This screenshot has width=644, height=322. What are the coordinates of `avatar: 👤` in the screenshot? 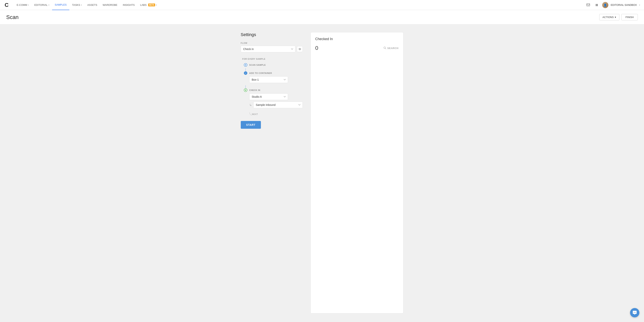 It's located at (605, 5).